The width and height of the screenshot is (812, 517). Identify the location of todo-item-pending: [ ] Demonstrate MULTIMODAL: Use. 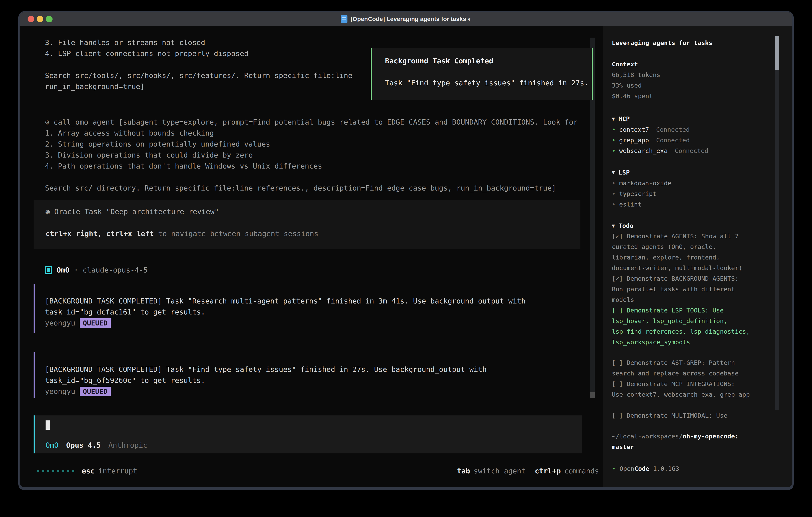
(690, 416).